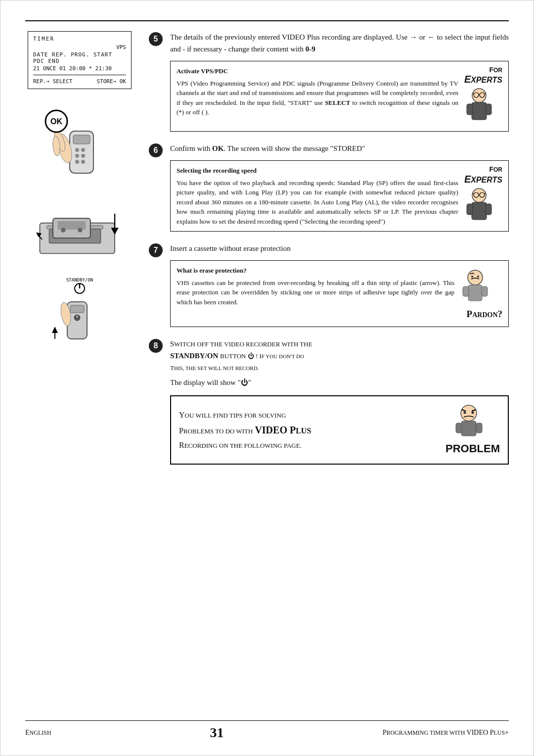 Image resolution: width=534 pixels, height=756 pixels. I want to click on promo-line2: PROBLEMS TO DO WITH, so click(216, 430).